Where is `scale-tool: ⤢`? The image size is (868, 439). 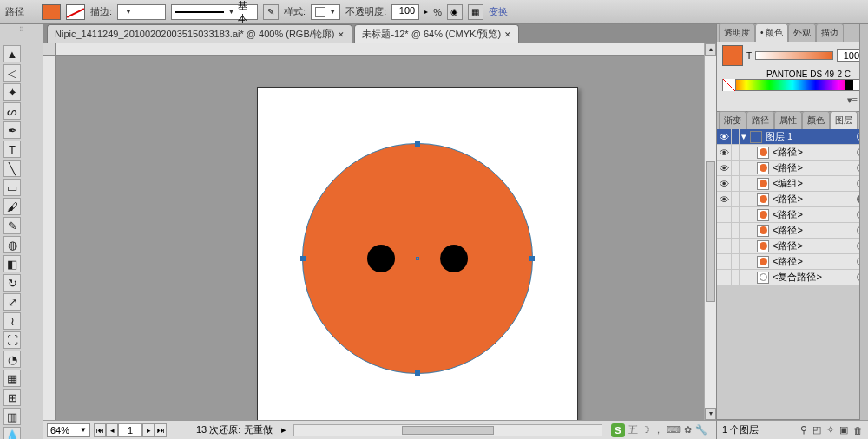 scale-tool: ⤢ is located at coordinates (12, 302).